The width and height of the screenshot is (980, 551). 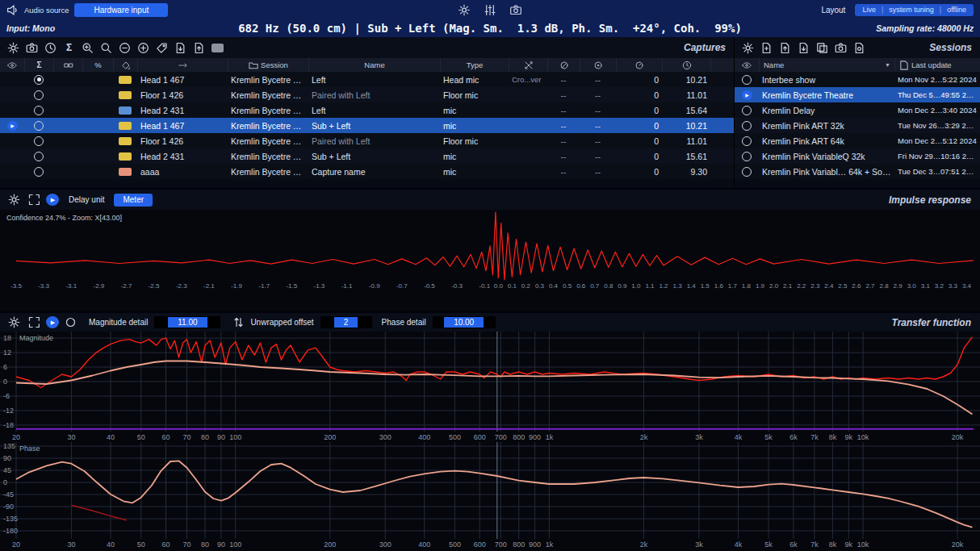 What do you see at coordinates (366, 171) in the screenshot?
I see `capture-row: aaaaKremlin Bycetre TheatreCapture namem…` at bounding box center [366, 171].